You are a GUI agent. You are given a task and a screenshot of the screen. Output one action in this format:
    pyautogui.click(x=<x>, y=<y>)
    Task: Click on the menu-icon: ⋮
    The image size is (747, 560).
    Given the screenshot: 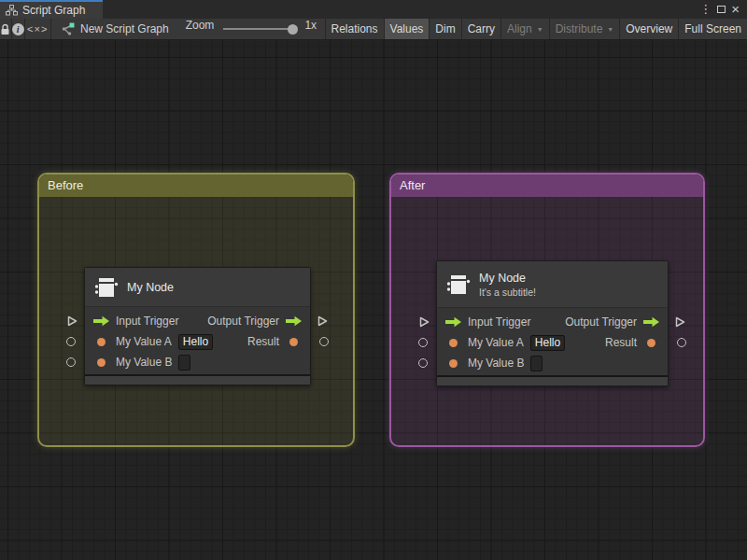 What is the action you would take?
    pyautogui.click(x=706, y=9)
    